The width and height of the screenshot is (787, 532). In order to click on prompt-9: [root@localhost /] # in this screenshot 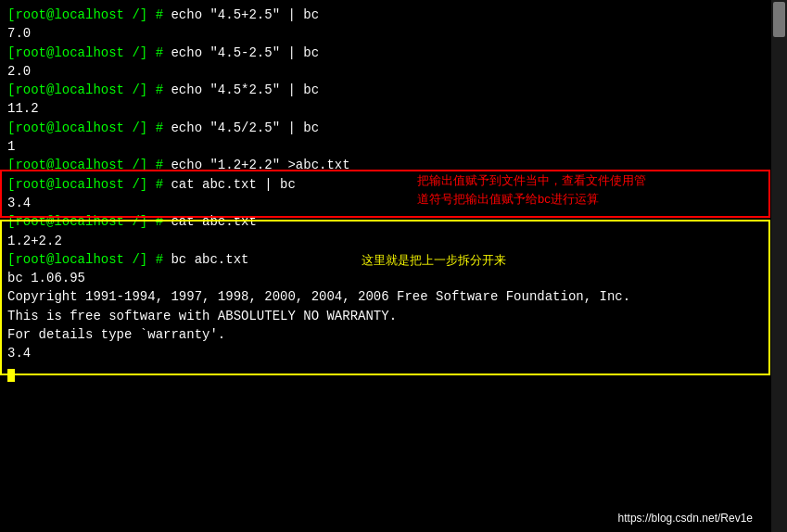, I will do `click(89, 165)`.